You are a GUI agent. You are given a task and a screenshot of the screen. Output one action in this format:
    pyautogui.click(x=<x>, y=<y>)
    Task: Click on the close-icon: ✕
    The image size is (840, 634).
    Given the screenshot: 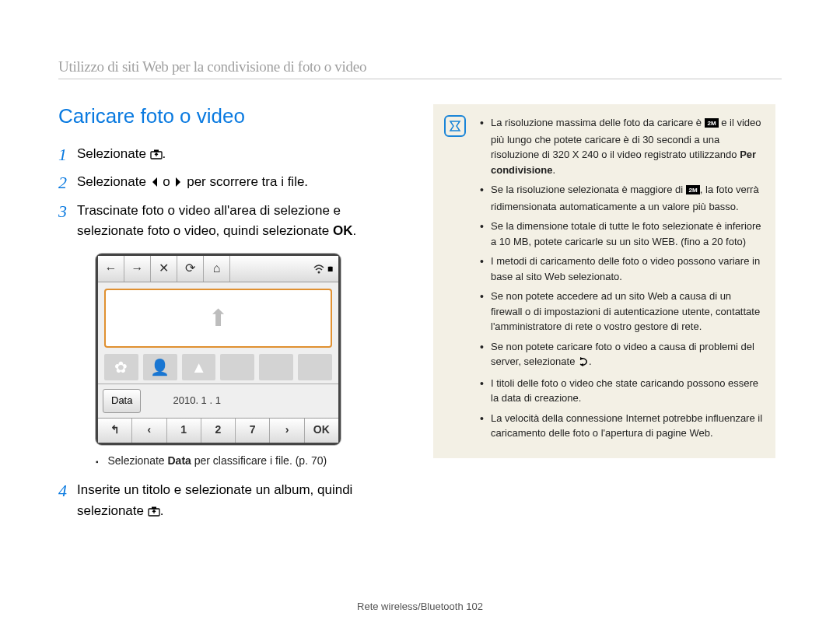 What is the action you would take?
    pyautogui.click(x=164, y=269)
    